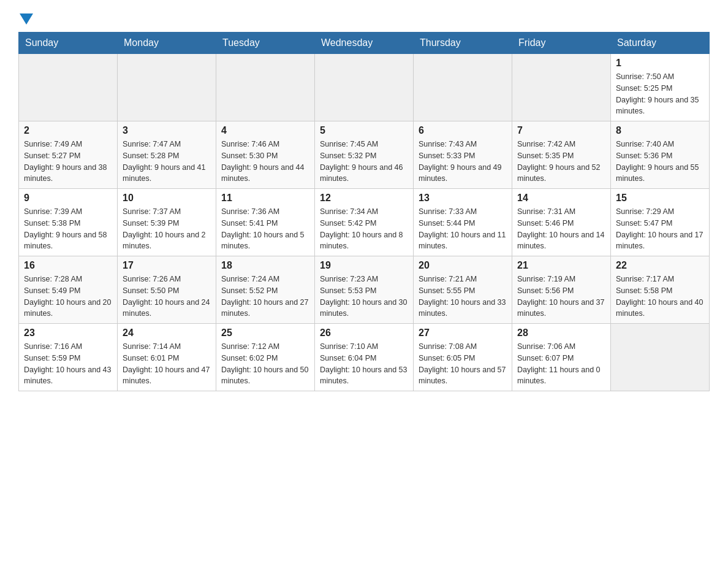  I want to click on calendar-cell: 8Sunrise: 7:40 AMSunset: 5:36 PMDaylight…, so click(661, 155).